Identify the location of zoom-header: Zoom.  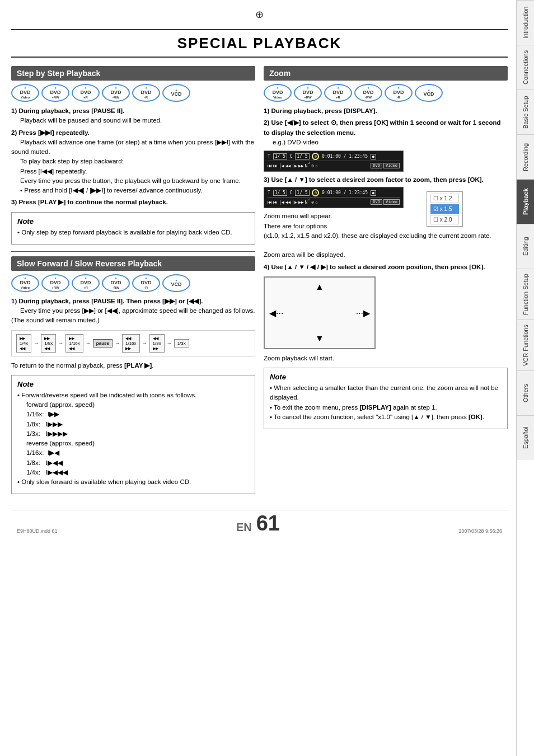
(386, 73).